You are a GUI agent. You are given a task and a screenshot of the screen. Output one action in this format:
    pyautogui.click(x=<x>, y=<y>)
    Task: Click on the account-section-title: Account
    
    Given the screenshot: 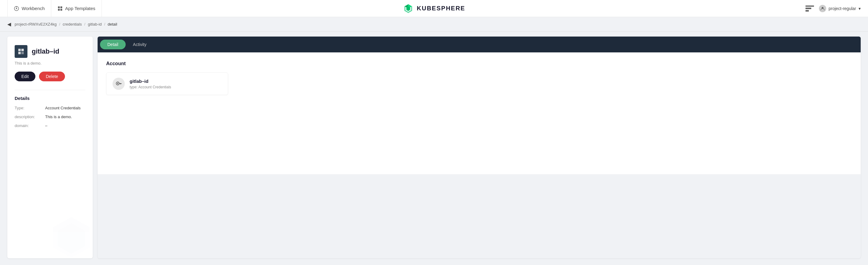 What is the action you would take?
    pyautogui.click(x=479, y=64)
    